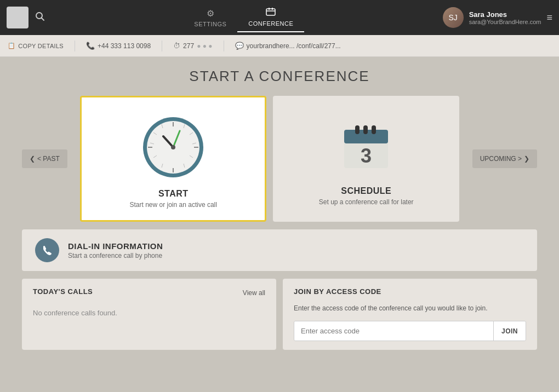  I want to click on dial-in-subtitle: Start a conference call by phone, so click(115, 256).